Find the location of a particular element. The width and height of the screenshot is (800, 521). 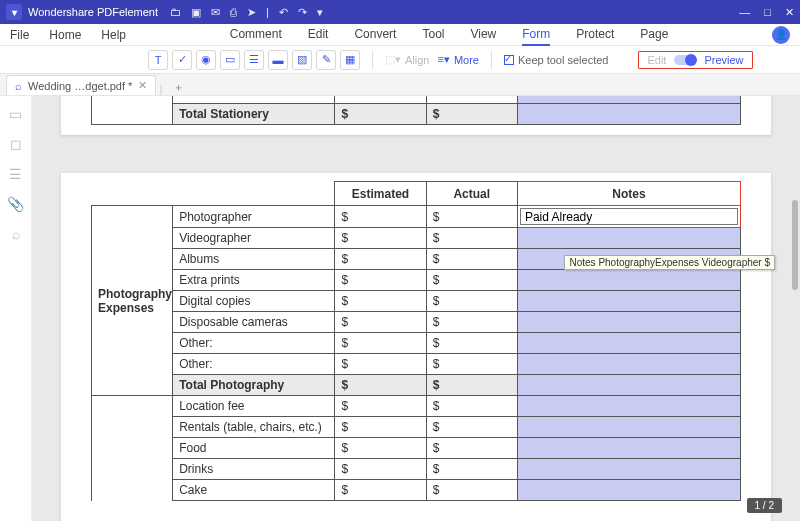

row-label: Albums is located at coordinates (254, 260).